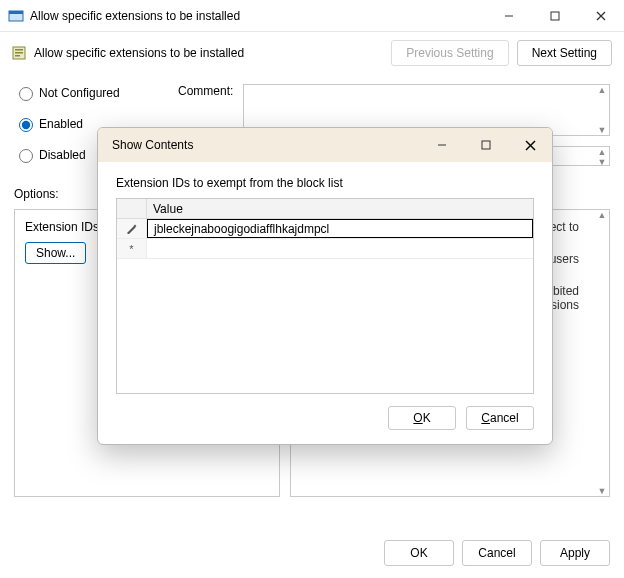  Describe the element at coordinates (135, 16) in the screenshot. I see `window-title: Allow specific extensions to be installe…` at that location.